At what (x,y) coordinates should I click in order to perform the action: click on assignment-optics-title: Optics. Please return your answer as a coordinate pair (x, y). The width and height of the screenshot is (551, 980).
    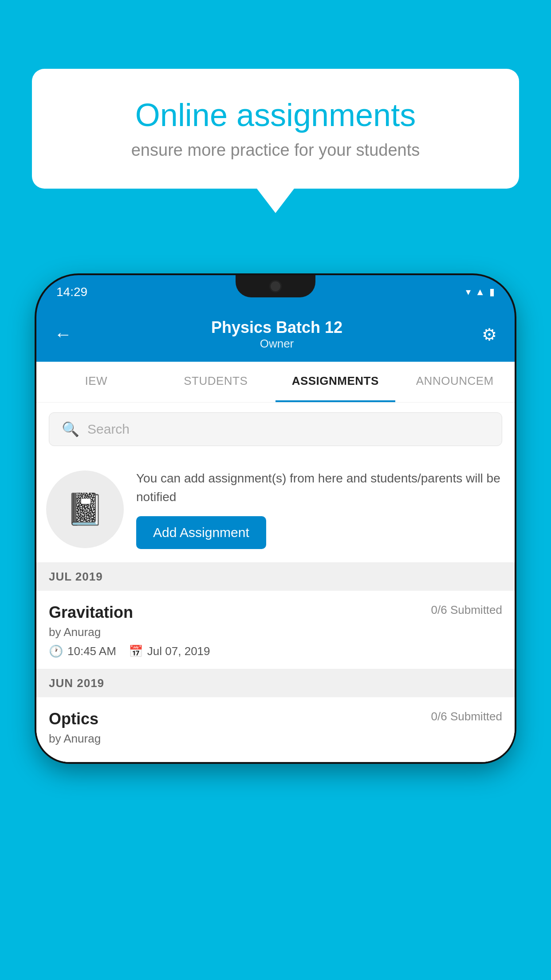
    Looking at the image, I should click on (74, 719).